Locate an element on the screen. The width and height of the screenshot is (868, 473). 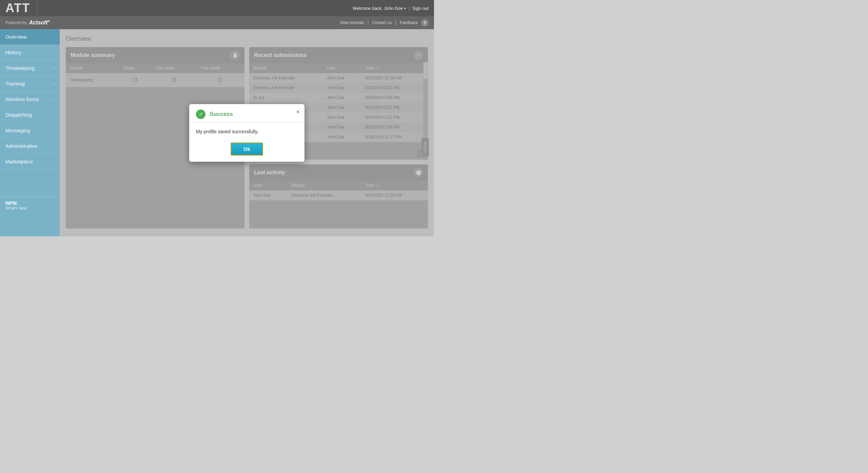
sidebar-item-overview: Overview is located at coordinates (30, 37).